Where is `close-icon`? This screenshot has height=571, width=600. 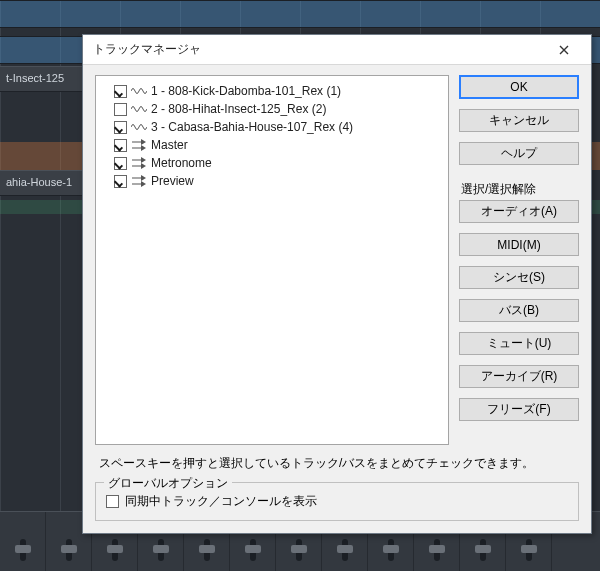
close-icon is located at coordinates (564, 50).